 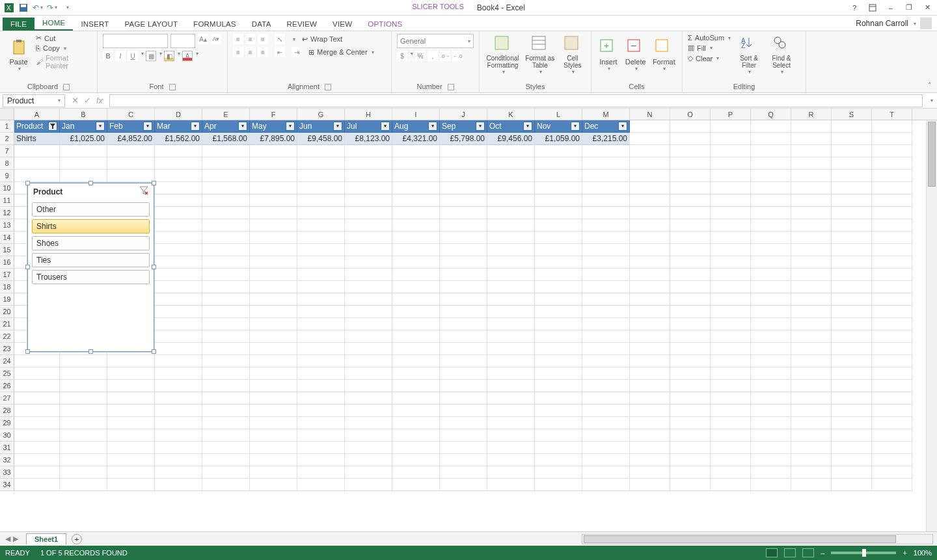 I want to click on decrease-decimal-icon: ←.0, so click(x=457, y=56).